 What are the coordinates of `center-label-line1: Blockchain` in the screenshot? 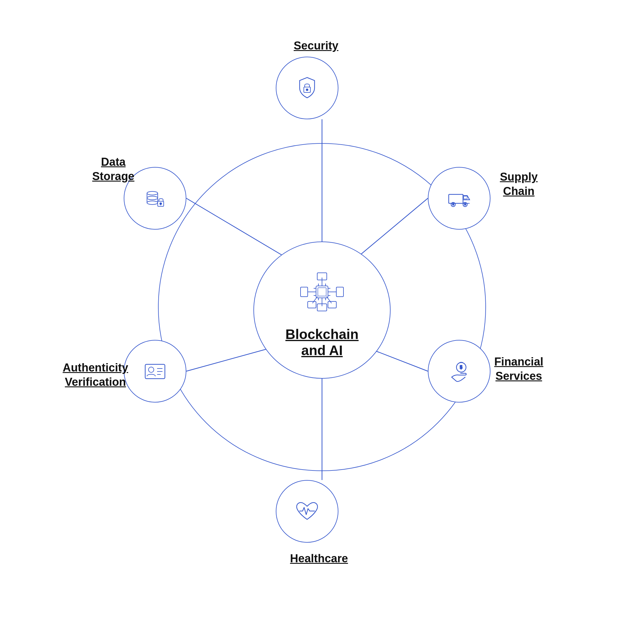 It's located at (322, 334).